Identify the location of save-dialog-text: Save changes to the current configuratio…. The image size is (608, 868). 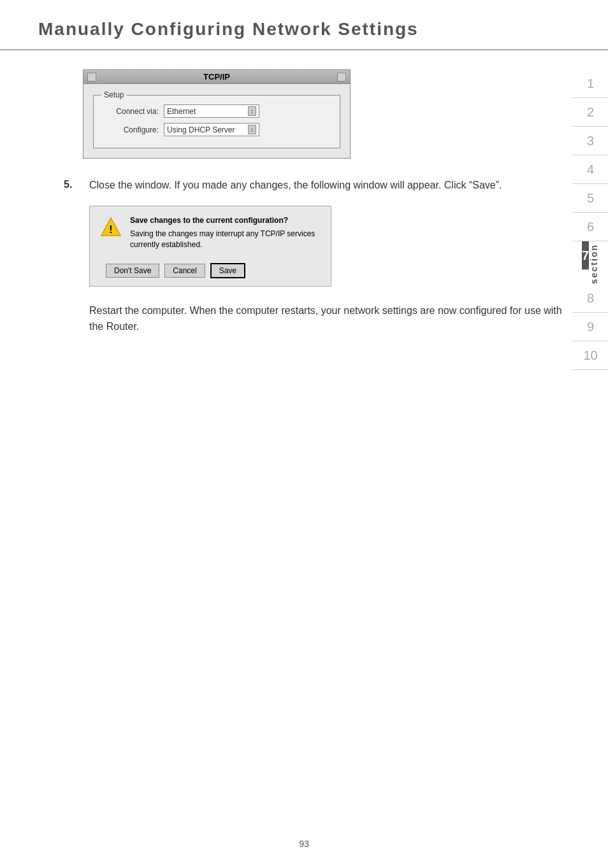
(226, 233).